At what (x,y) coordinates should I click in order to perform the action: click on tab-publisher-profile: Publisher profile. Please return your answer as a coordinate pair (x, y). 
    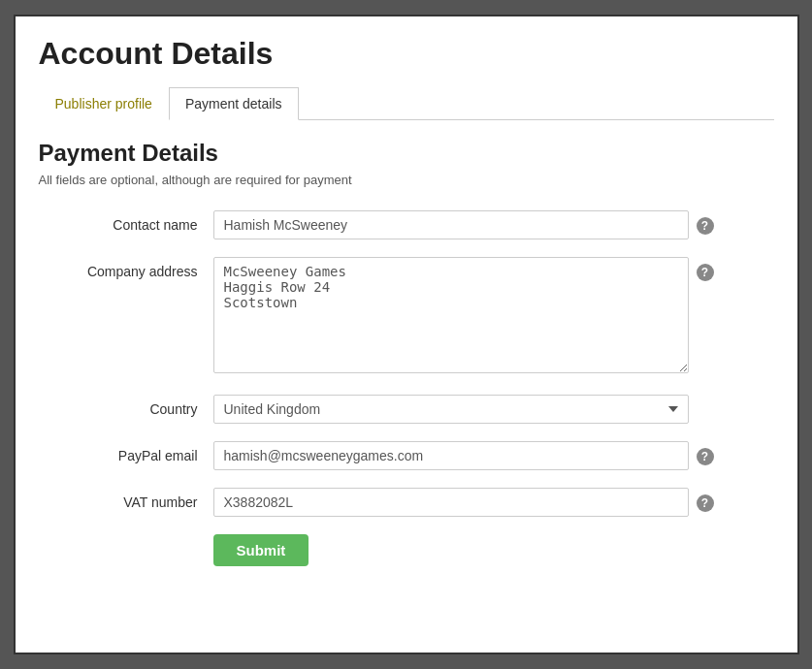
    Looking at the image, I should click on (104, 104).